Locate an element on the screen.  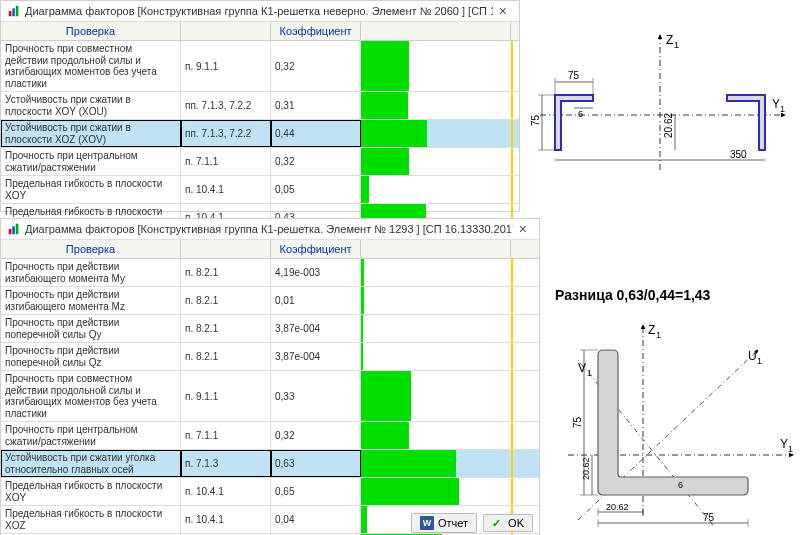
svg-text: V is located at coordinates (582, 368).